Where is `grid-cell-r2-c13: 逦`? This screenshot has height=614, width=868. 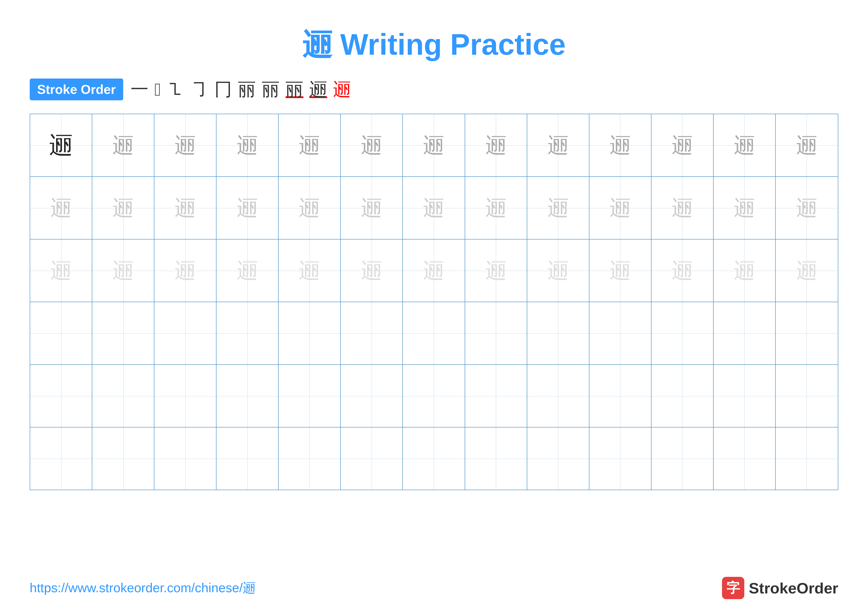 grid-cell-r2-c13: 逦 is located at coordinates (807, 208).